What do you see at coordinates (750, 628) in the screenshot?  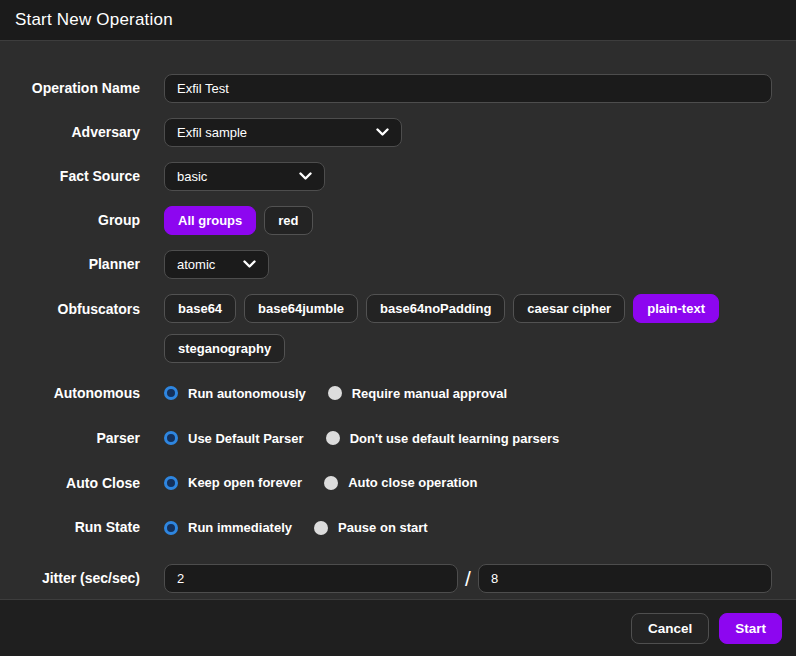 I see `start-button: Start` at bounding box center [750, 628].